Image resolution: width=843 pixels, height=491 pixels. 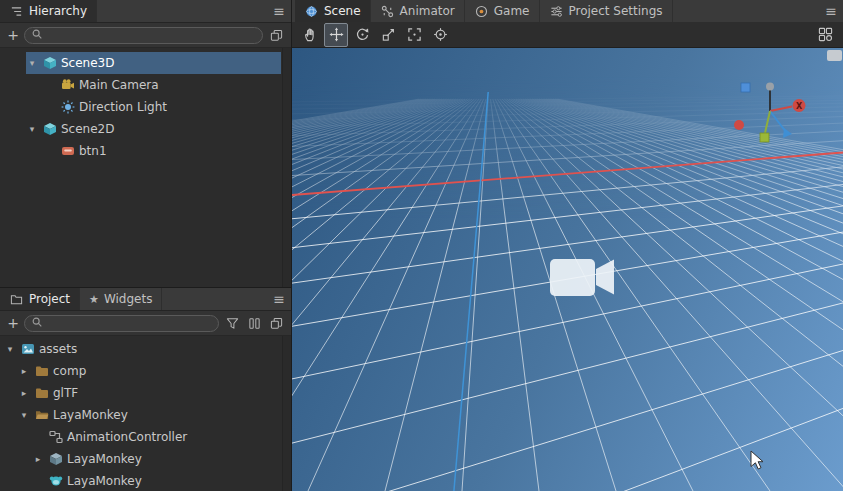 What do you see at coordinates (119, 85) in the screenshot?
I see `tree-item-label: Main Camera` at bounding box center [119, 85].